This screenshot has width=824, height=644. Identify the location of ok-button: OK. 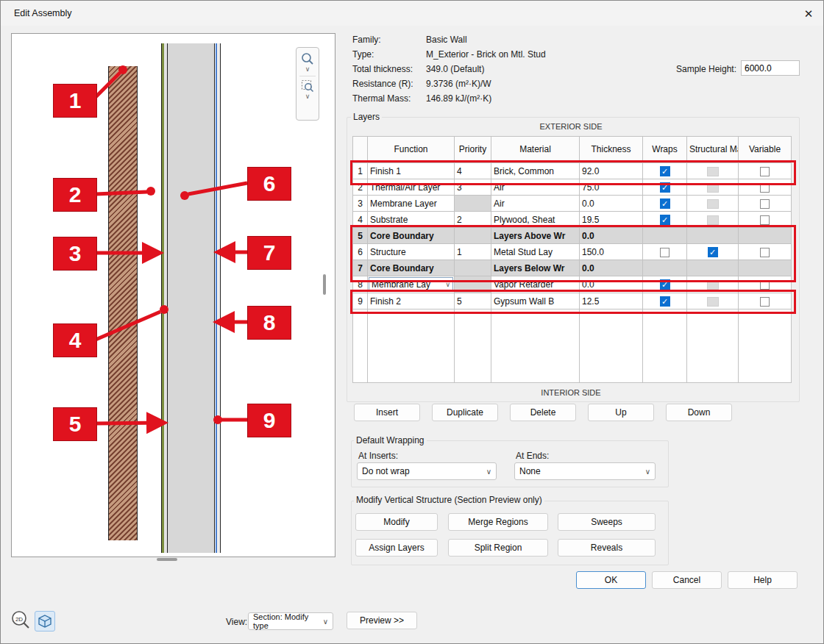
(611, 580).